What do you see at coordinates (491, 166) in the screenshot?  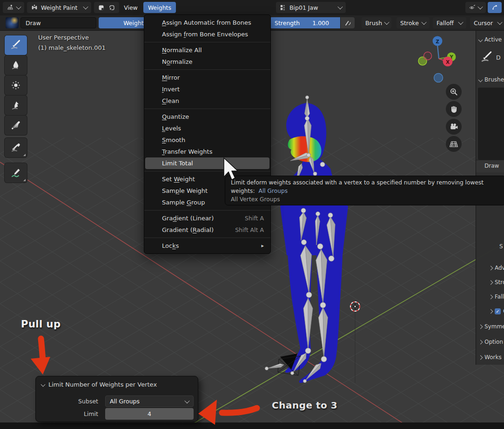 I see `brush-shelf-label: Draw` at bounding box center [491, 166].